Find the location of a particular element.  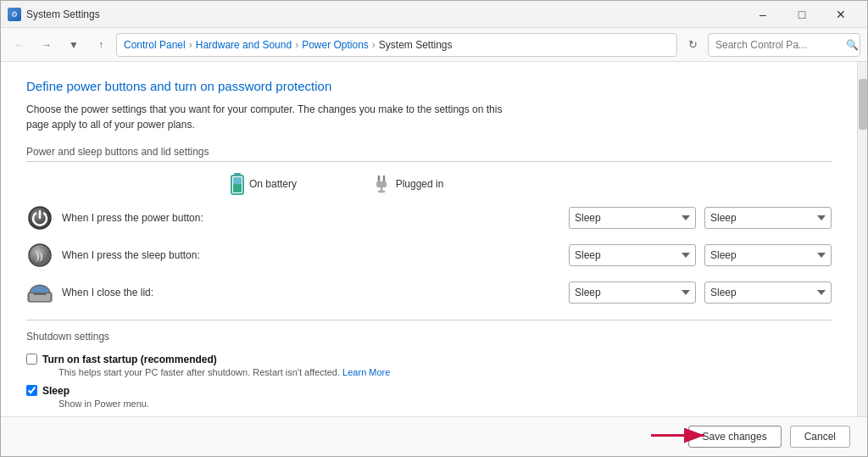

power-button-icon is located at coordinates (40, 218).